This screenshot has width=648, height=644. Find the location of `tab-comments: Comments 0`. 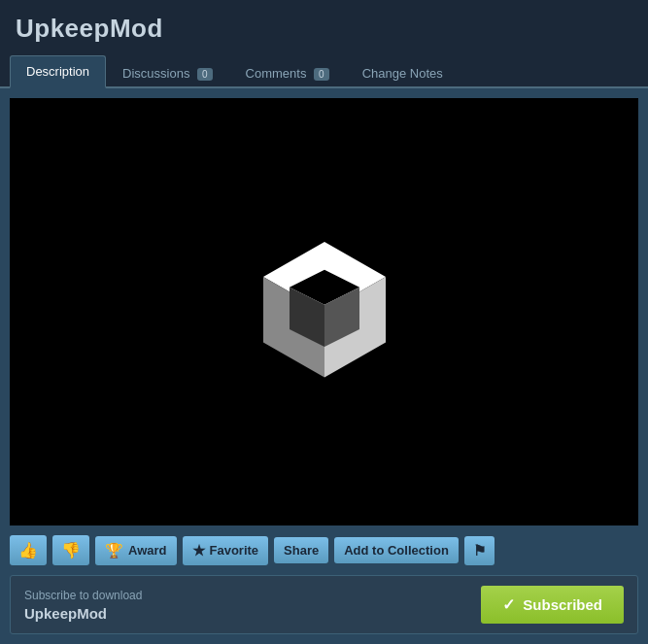

tab-comments: Comments 0 is located at coordinates (288, 73).